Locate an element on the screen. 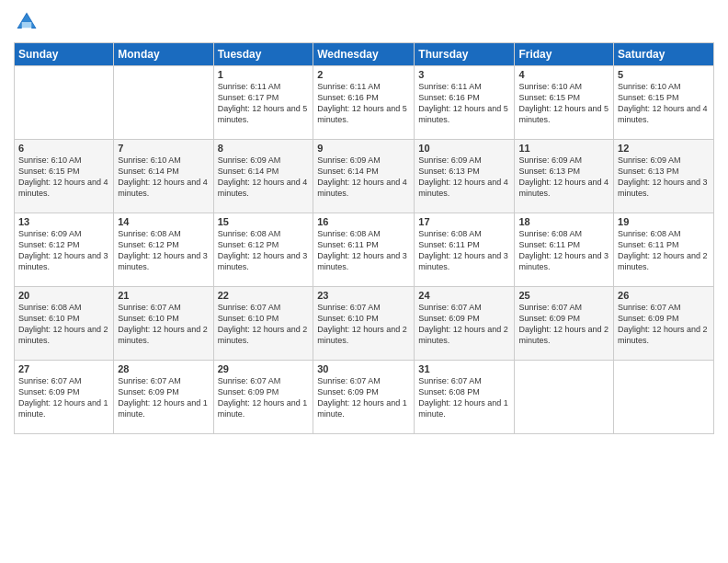  week-row-5: 27Sunrise: 6:07 AM Sunset: 6:09 PM Dayli… is located at coordinates (364, 397).